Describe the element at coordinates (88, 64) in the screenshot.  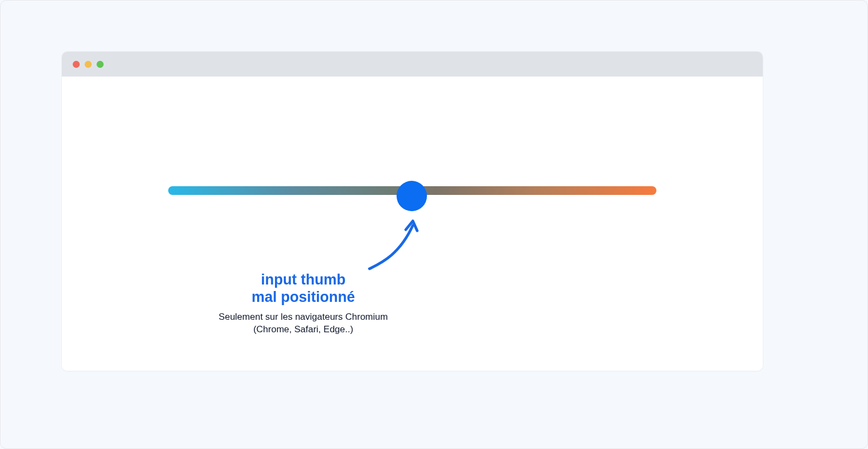
I see `window-minimize-icon` at that location.